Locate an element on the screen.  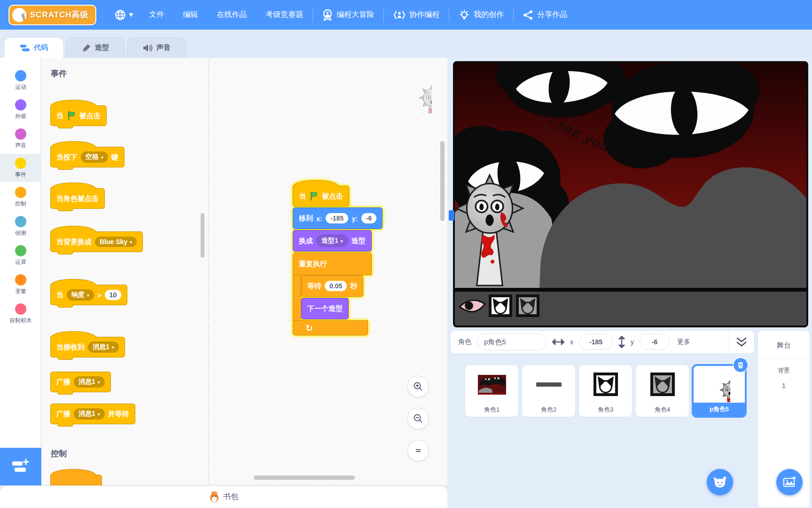
delete-sprite-button is located at coordinates (741, 365).